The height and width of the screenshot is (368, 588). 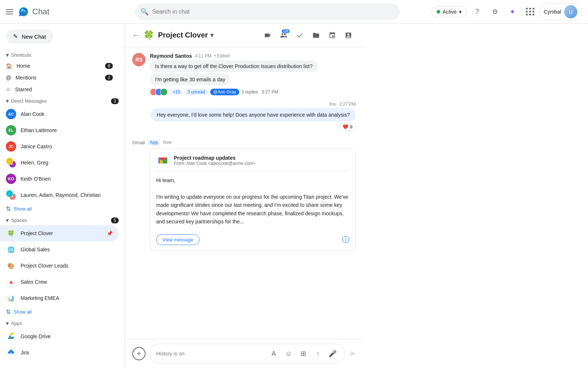 What do you see at coordinates (562, 12) in the screenshot?
I see `user-account-button: Cymbal U` at bounding box center [562, 12].